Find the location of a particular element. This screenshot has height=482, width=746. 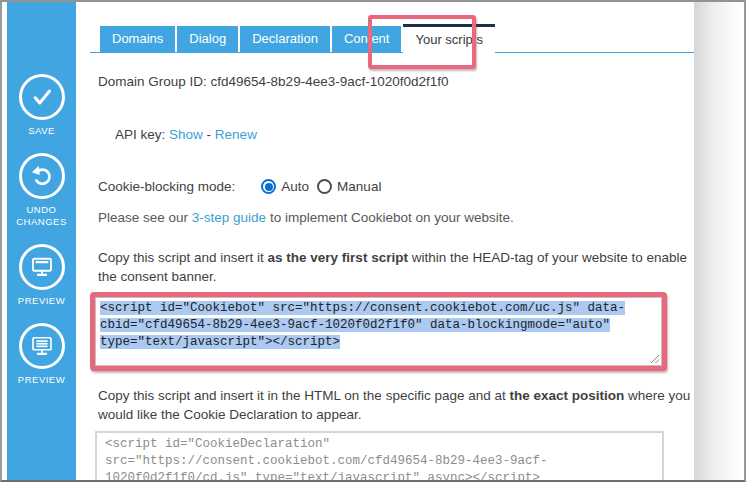

banner-instruction-pre: Copy this script and insert it is located at coordinates (183, 258).